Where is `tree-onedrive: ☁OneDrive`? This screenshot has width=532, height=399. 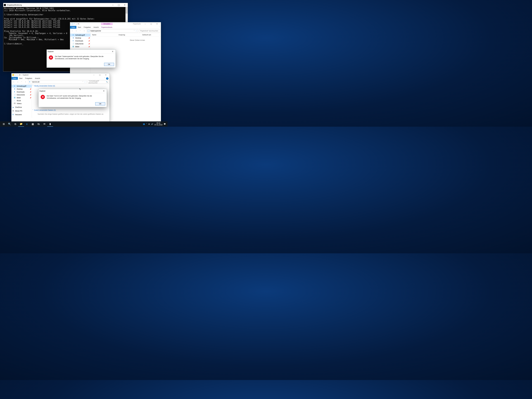 tree-onedrive: ☁OneDrive is located at coordinates (22, 107).